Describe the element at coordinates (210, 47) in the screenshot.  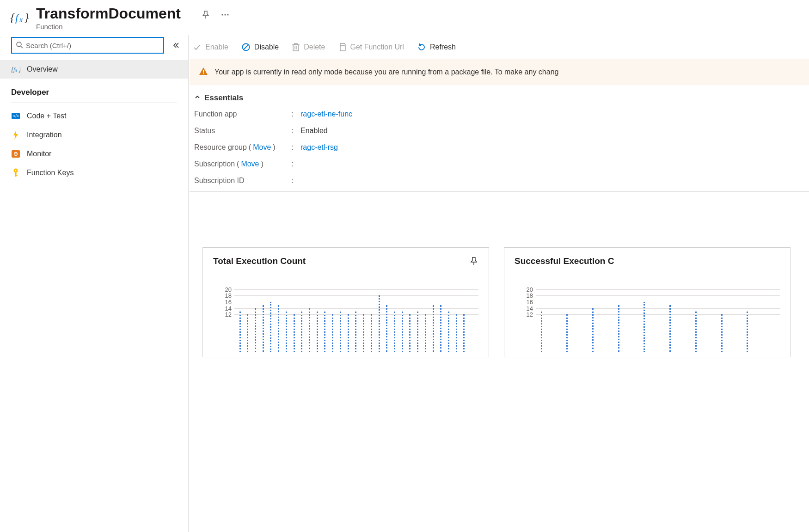
I see `enable-button: Enable` at that location.